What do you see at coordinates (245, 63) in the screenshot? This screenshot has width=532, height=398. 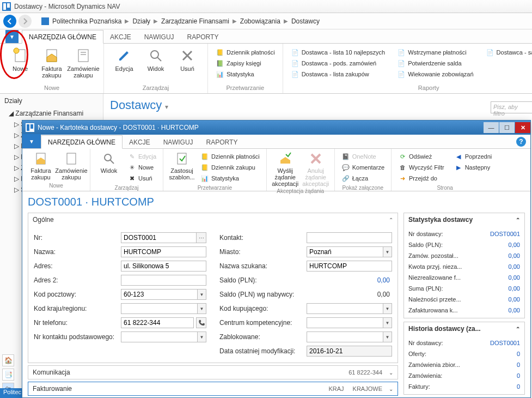 I see `ledger-entries-button: 📗Zapisy księgi` at bounding box center [245, 63].